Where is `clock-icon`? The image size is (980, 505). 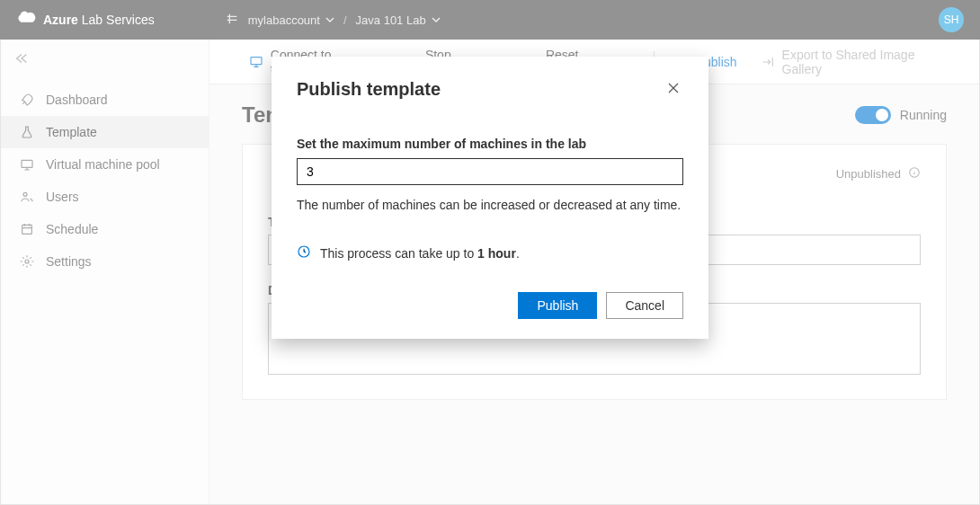 clock-icon is located at coordinates (304, 253).